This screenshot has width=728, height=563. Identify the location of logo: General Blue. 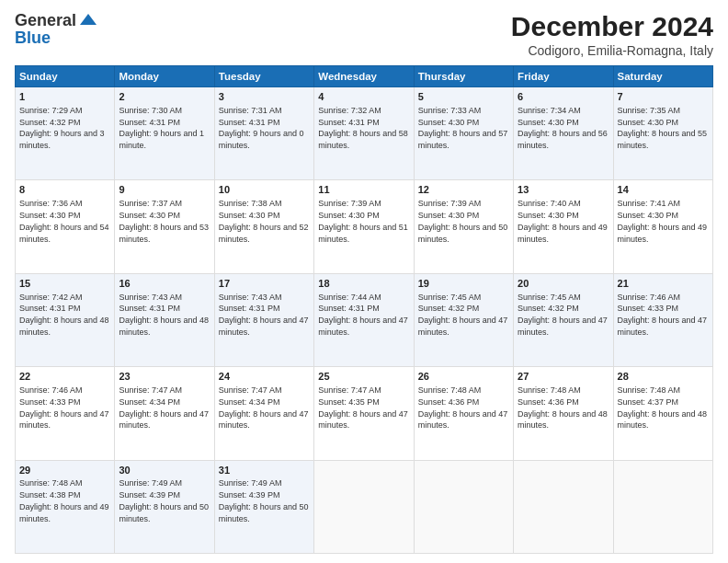
(57, 29).